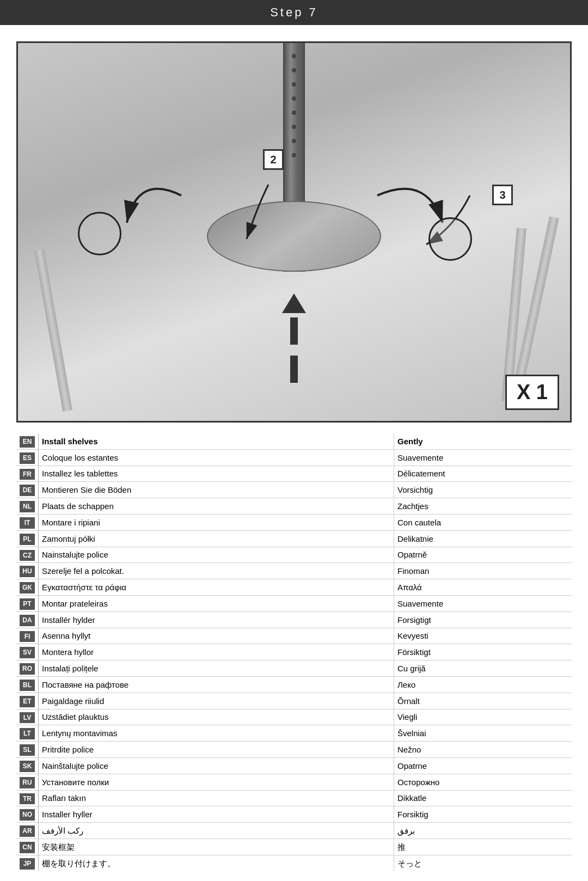  I want to click on callout-circle-left, so click(100, 234).